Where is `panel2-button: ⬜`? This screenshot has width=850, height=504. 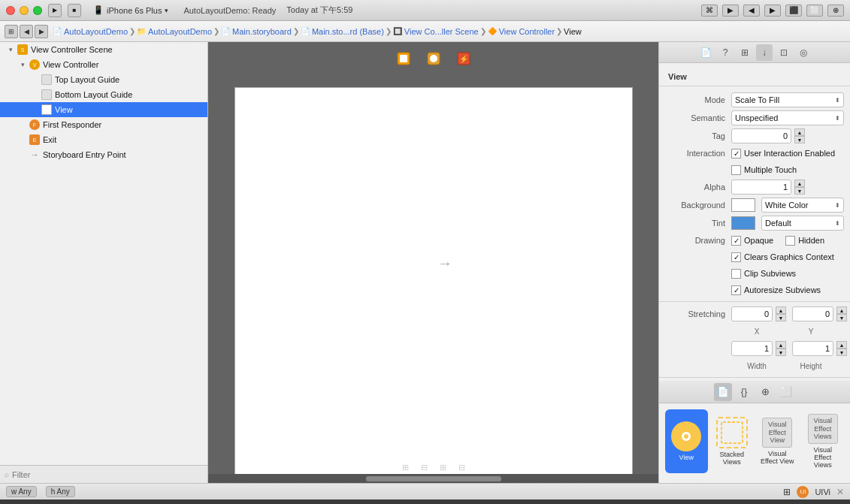
panel2-button: ⬜ is located at coordinates (815, 11).